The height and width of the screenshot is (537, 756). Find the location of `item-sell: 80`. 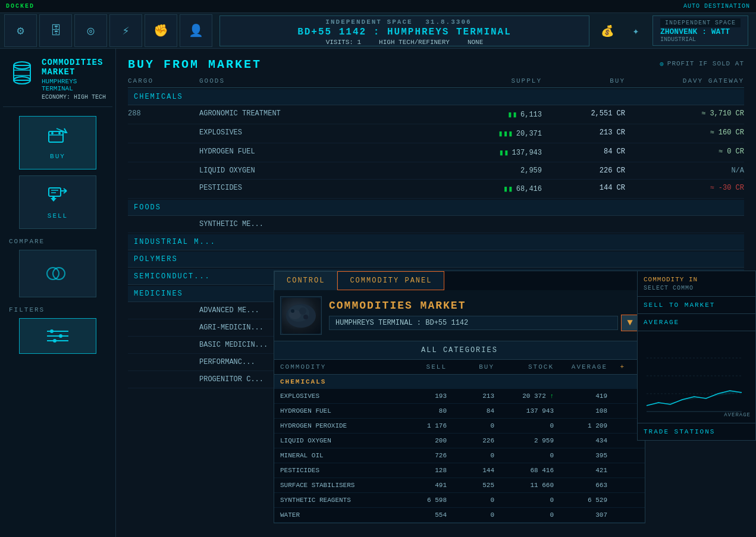

item-sell: 80 is located at coordinates (423, 411).